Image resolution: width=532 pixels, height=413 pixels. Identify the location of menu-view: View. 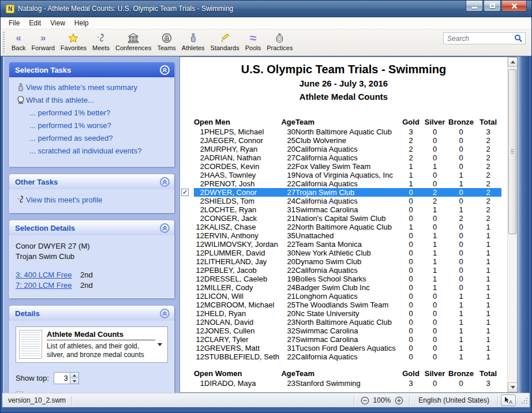
(58, 23).